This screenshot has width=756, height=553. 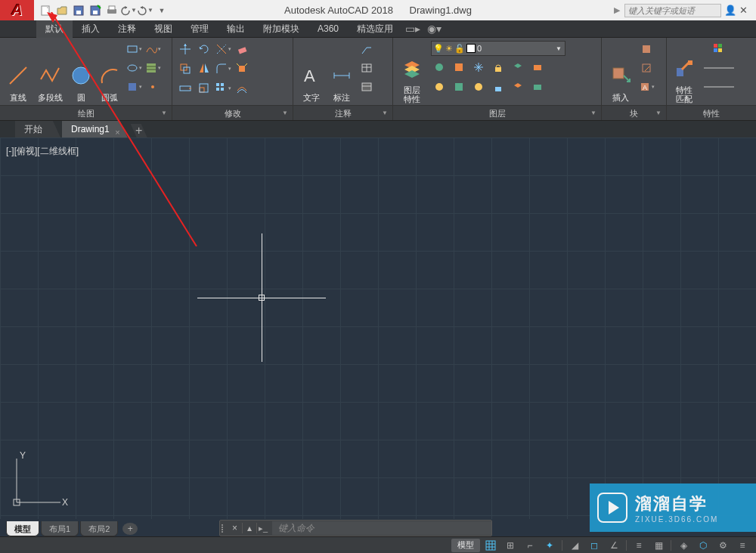 I want to click on layer-iso-button, so click(x=459, y=67).